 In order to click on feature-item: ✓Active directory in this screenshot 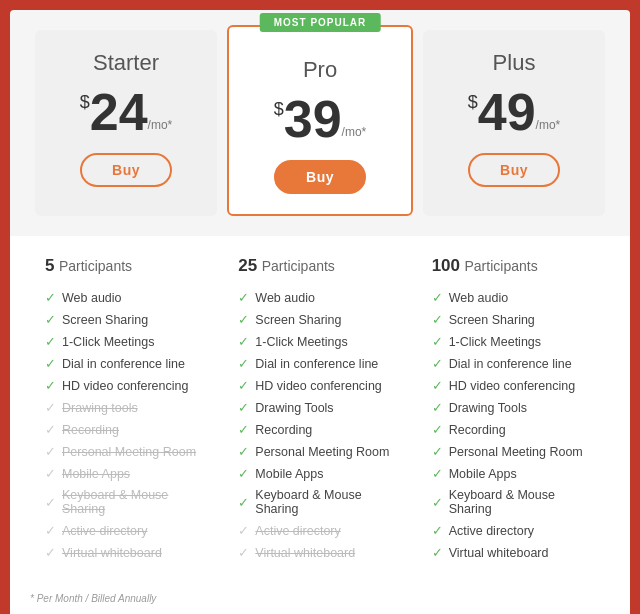, I will do `click(514, 530)`.